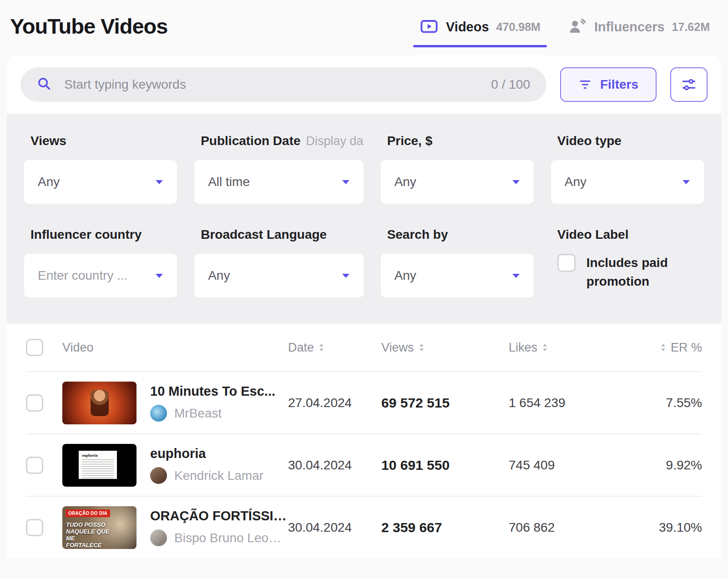 This screenshot has width=728, height=579. What do you see at coordinates (637, 272) in the screenshot?
I see `paid-promotion-label: Includes paid promotion` at bounding box center [637, 272].